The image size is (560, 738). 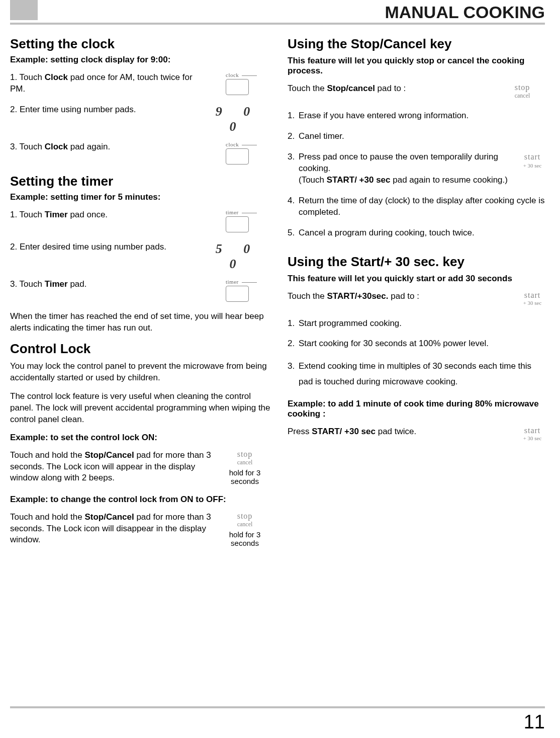 I want to click on clock-step-2: 2. Enter time using number pads. 9 0 0, so click(x=141, y=119).